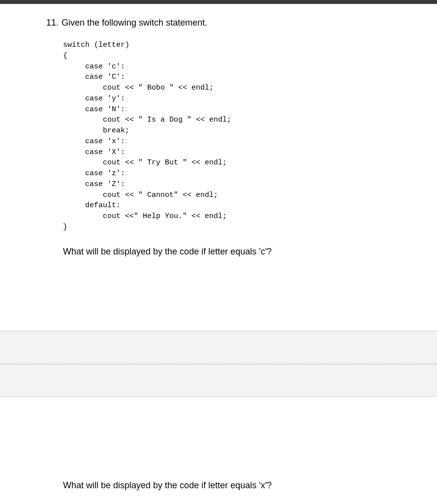 This screenshot has height=504, width=437. Describe the element at coordinates (96, 131) in the screenshot. I see `code-line: break;` at that location.